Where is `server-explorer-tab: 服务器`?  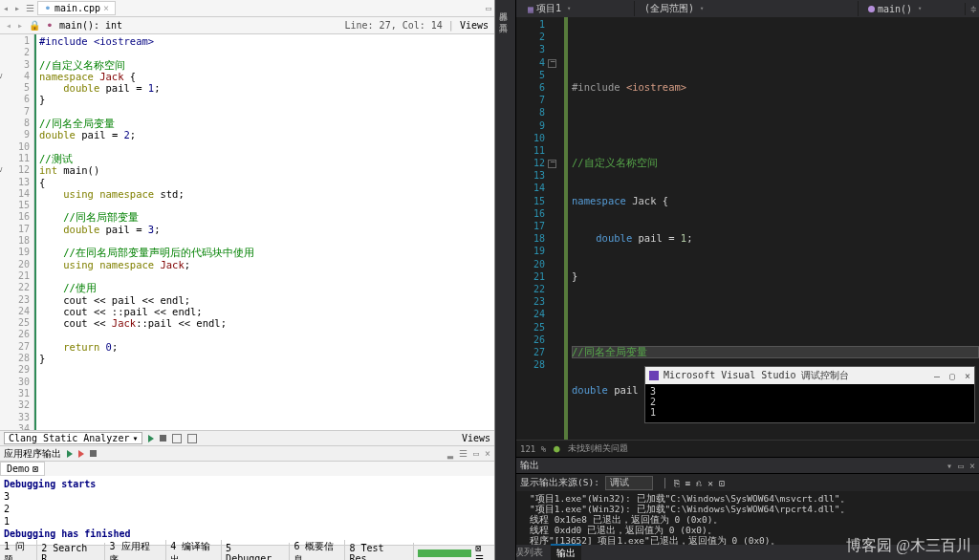 server-explorer-tab: 服务器 is located at coordinates (503, 6).